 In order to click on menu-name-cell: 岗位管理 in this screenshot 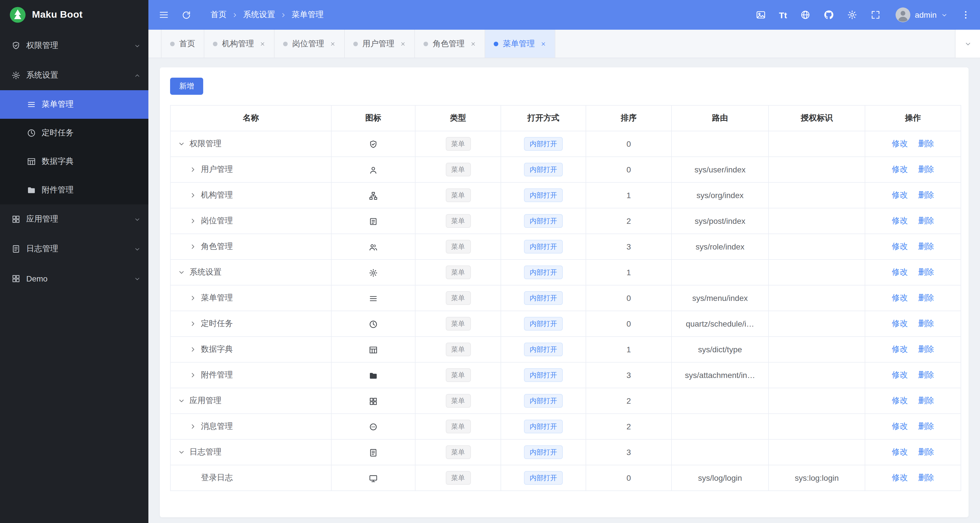, I will do `click(251, 221)`.